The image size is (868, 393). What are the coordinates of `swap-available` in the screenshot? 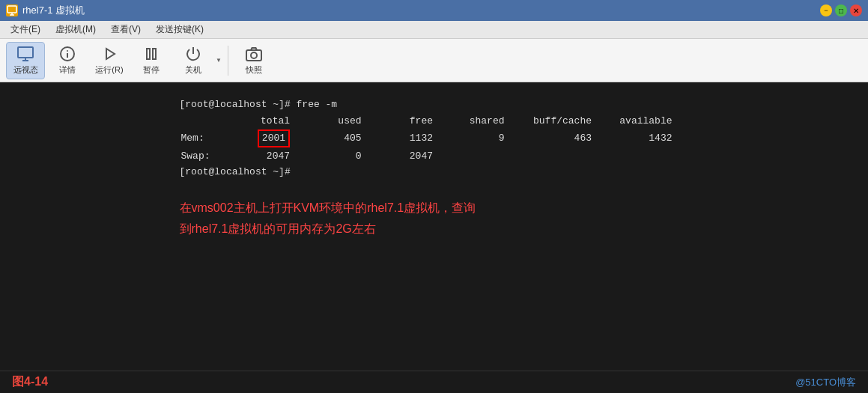 It's located at (647, 156).